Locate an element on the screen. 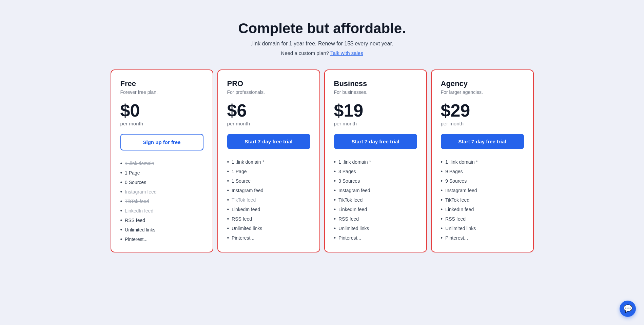  plan-card-agency: AgencyFor larger agencies.$29per monthSt… is located at coordinates (482, 161).